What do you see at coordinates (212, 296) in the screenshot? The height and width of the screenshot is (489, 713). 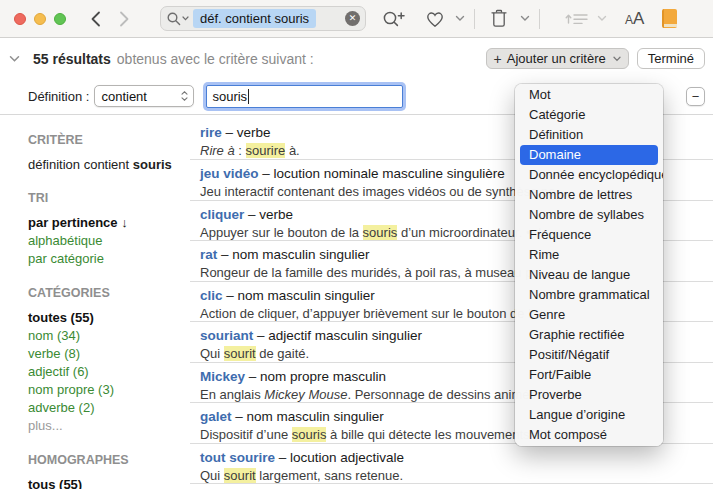 I see `entry-headword-link: clic` at bounding box center [212, 296].